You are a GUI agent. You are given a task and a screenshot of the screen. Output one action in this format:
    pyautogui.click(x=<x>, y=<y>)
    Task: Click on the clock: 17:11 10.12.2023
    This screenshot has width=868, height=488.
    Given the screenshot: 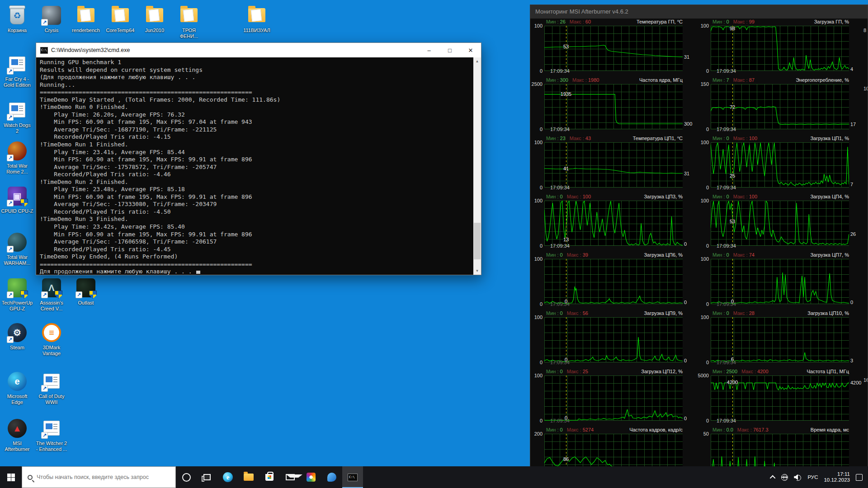 What is the action you would take?
    pyautogui.click(x=837, y=477)
    